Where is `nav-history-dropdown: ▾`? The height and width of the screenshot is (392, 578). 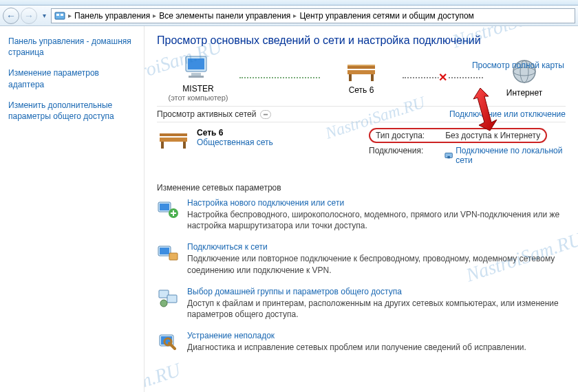
nav-history-dropdown: ▾ is located at coordinates (44, 16).